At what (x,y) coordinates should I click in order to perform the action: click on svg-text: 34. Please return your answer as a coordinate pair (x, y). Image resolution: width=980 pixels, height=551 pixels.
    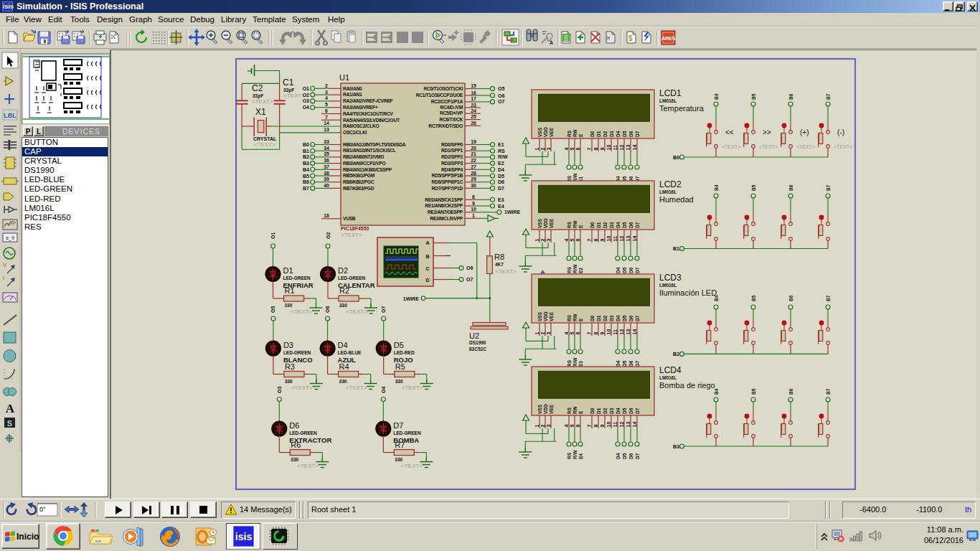
    Looking at the image, I should click on (326, 148).